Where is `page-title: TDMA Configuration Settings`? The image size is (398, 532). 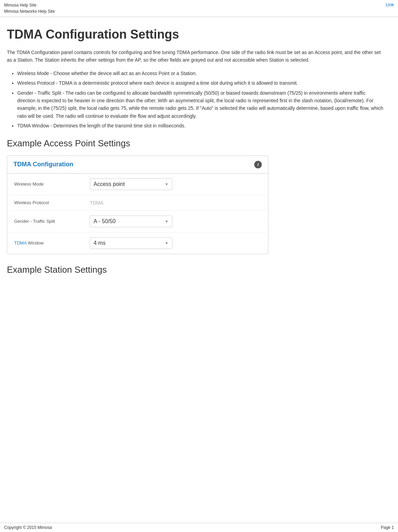 page-title: TDMA Configuration Settings is located at coordinates (195, 34).